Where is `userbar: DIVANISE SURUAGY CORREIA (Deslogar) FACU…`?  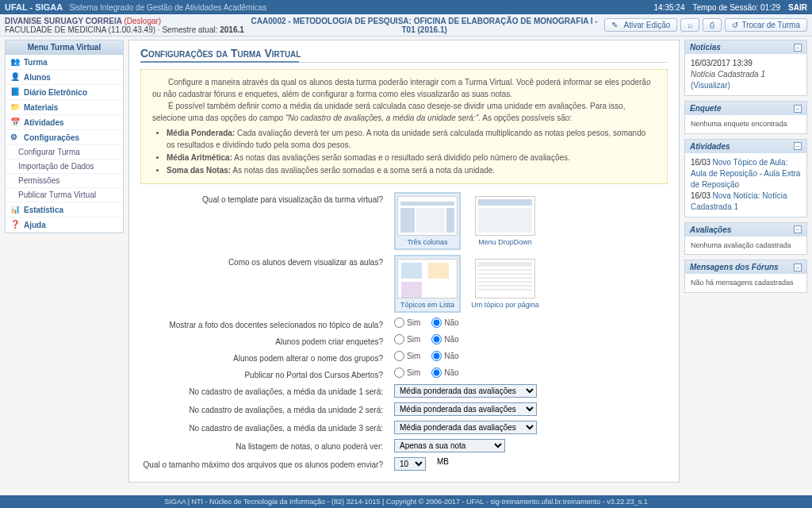
userbar: DIVANISE SURUAGY CORREIA (Deslogar) FACU… is located at coordinates (406, 25).